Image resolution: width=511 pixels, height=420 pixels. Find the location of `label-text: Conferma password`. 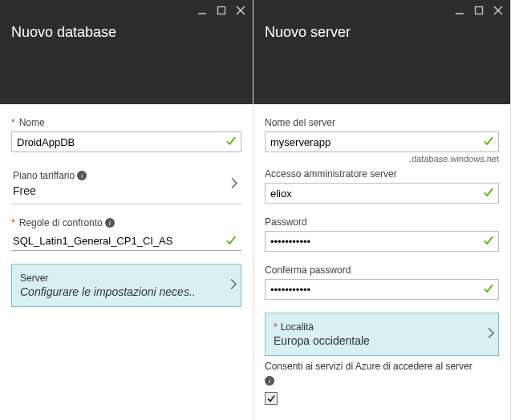

label-text: Conferma password is located at coordinates (308, 270).